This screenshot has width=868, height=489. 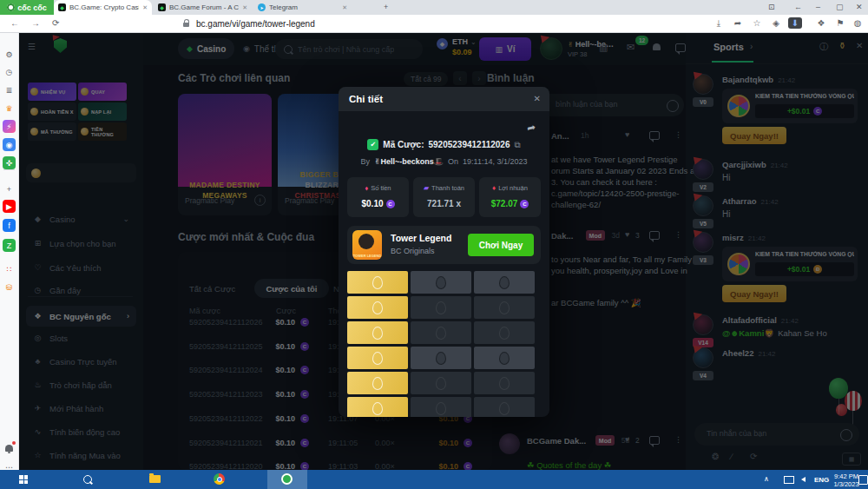 What do you see at coordinates (9, 226) in the screenshot?
I see `facebook-icon: f` at bounding box center [9, 226].